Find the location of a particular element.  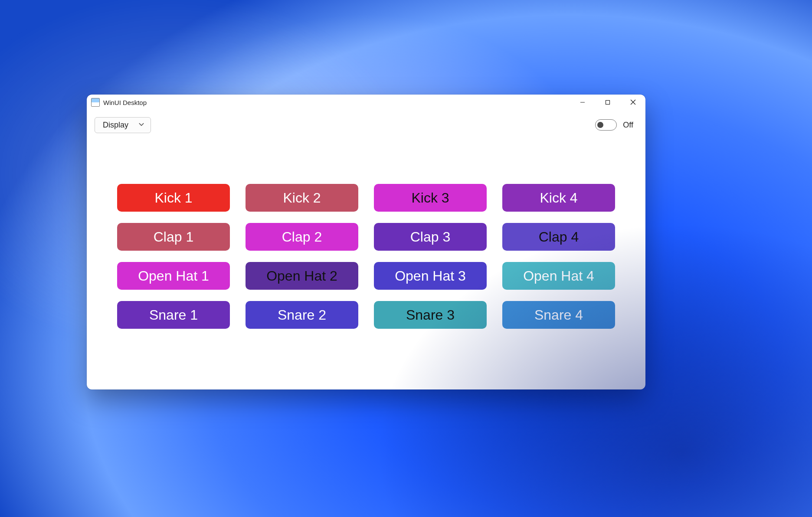

maximize-button is located at coordinates (608, 102).